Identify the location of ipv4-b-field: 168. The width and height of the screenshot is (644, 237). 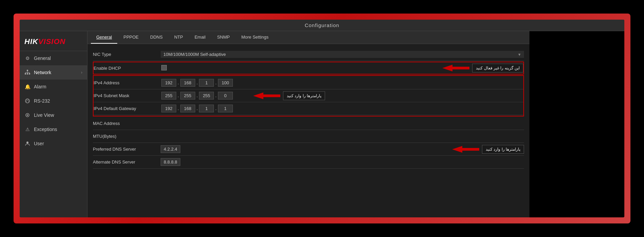
(188, 83).